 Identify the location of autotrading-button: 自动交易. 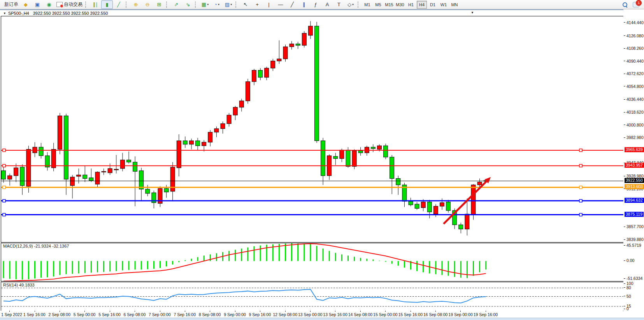
(69, 5).